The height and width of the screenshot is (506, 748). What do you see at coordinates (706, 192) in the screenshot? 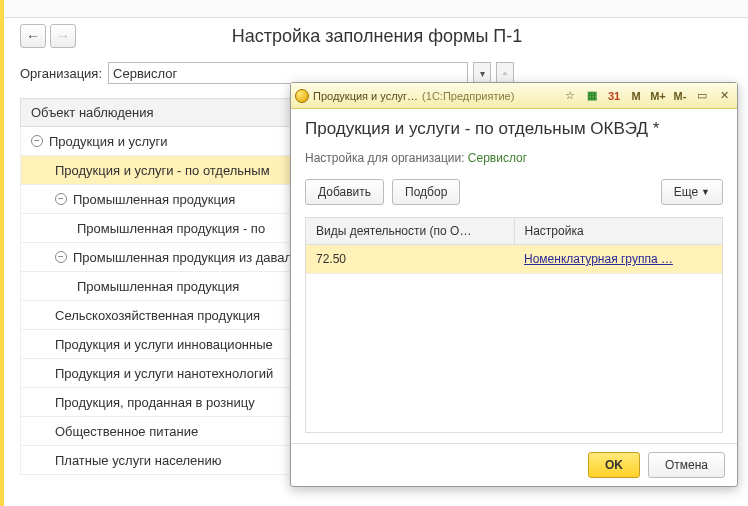
I see `chevron-down-icon: ▼` at bounding box center [706, 192].